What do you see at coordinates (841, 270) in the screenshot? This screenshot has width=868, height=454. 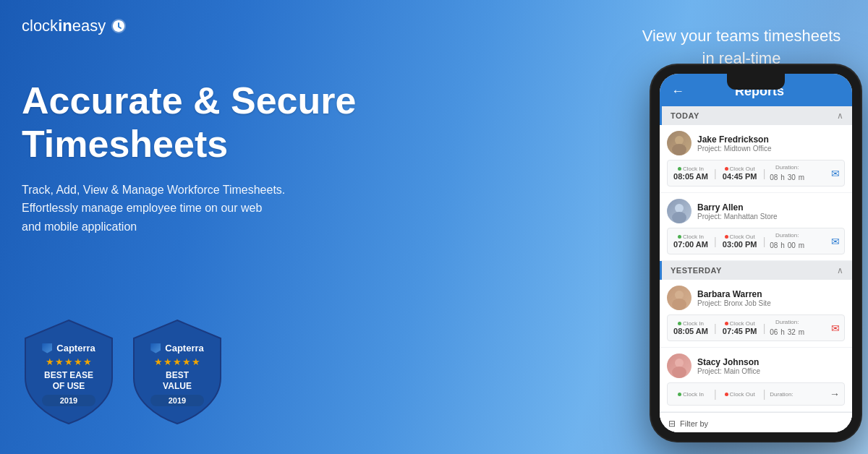 I see `section-yesterday-chevron: ∧` at bounding box center [841, 270].